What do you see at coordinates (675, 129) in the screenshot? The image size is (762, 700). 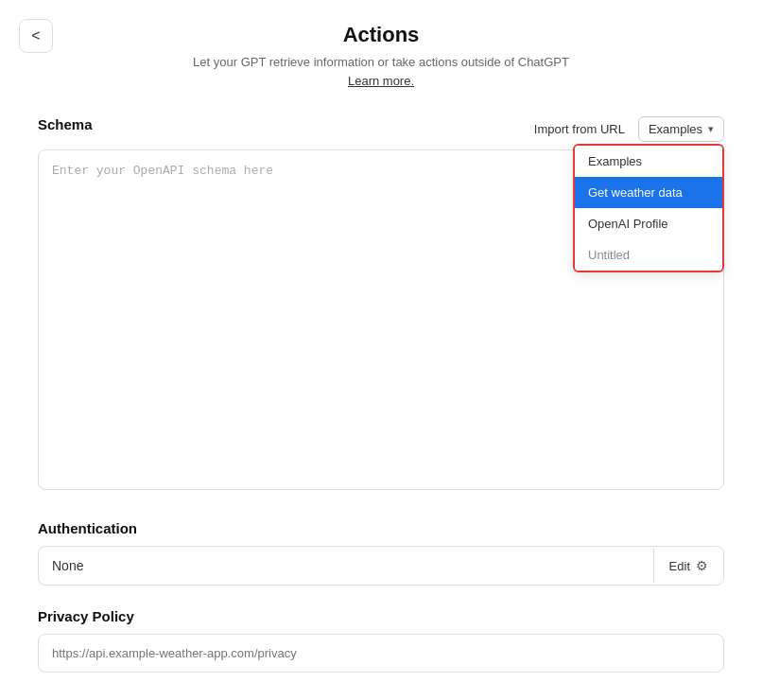 I see `examples-dropdown-label: Examples` at bounding box center [675, 129].